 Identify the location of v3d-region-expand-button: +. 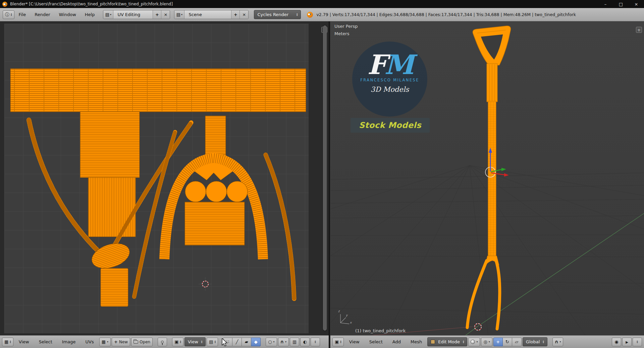
(639, 30).